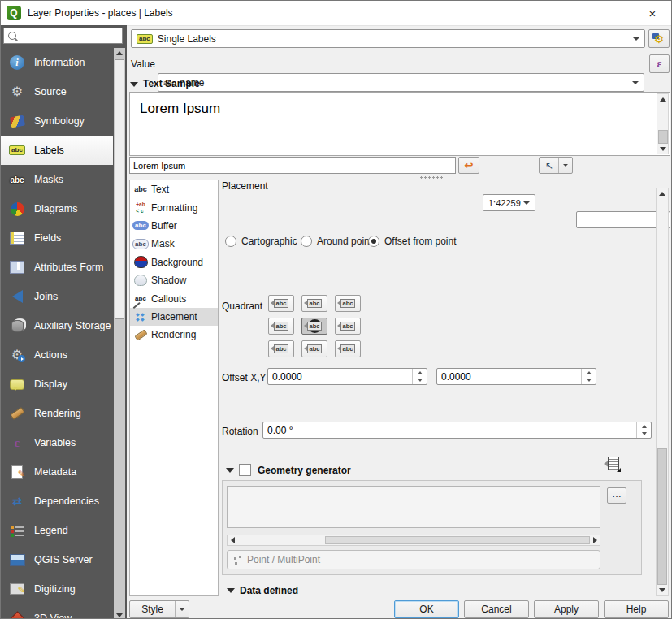 The height and width of the screenshot is (619, 672). Describe the element at coordinates (469, 166) in the screenshot. I see `reset-sample-button: ↩` at that location.